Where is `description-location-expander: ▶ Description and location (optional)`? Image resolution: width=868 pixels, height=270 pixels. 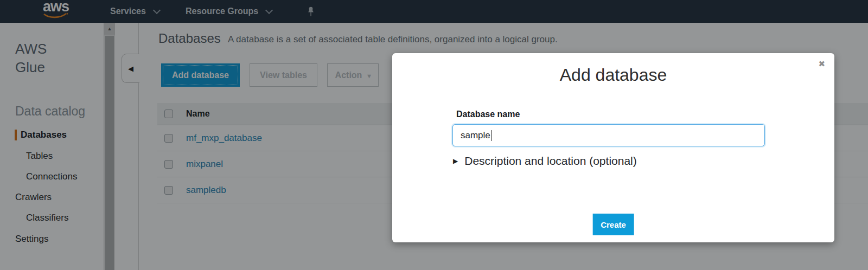
description-location-expander: ▶ Description and location (optional) is located at coordinates (545, 161).